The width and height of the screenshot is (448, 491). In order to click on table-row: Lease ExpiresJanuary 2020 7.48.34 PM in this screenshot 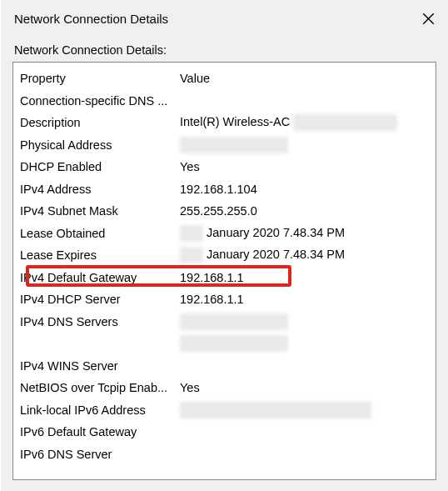, I will do `click(225, 255)`.